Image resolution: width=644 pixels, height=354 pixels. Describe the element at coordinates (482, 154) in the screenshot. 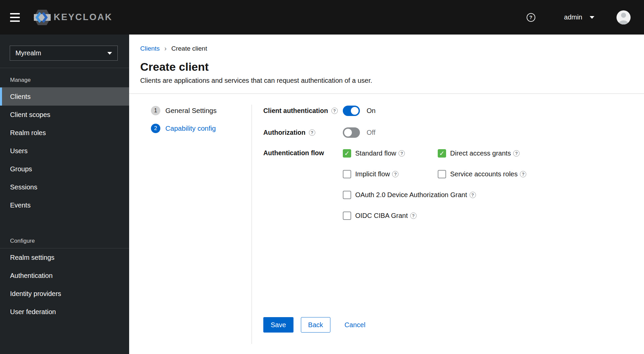

I see `checkbox-direct-access-grants: ✓ Direct access grants ?` at that location.